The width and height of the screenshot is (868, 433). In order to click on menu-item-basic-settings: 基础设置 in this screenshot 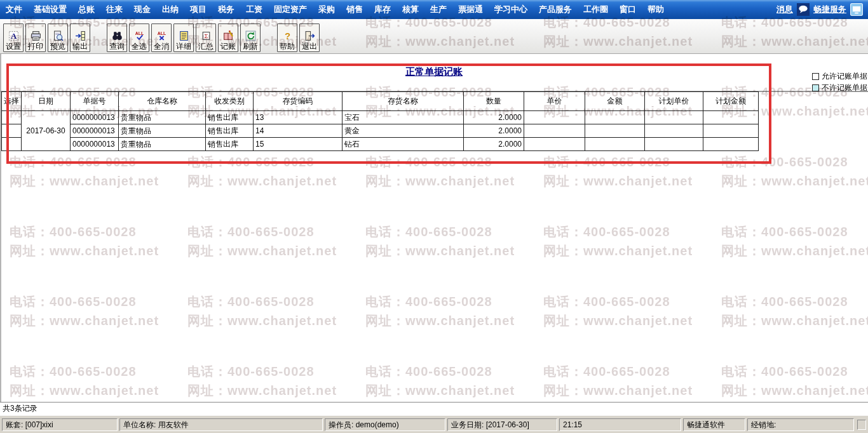, I will do `click(50, 10)`.